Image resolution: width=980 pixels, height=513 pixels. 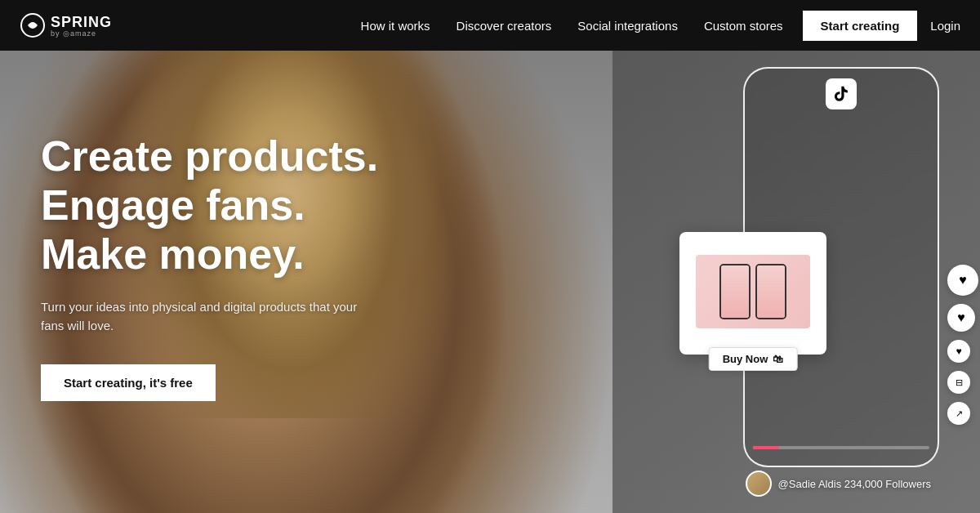 What do you see at coordinates (777, 359) in the screenshot?
I see `buy-now-cart-icon: 🛍` at bounding box center [777, 359].